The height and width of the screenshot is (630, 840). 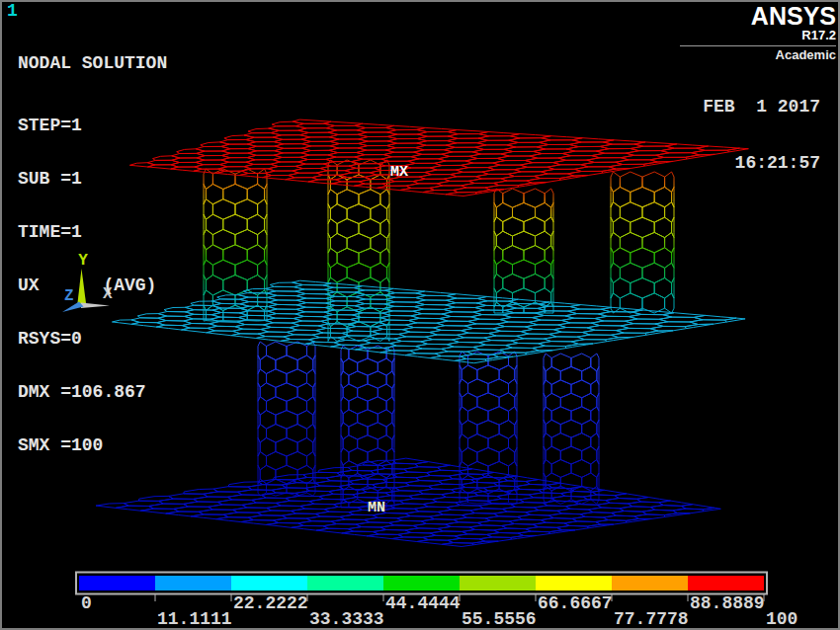 What do you see at coordinates (93, 392) in the screenshot?
I see `dmx-line: DMX =106.867` at bounding box center [93, 392].